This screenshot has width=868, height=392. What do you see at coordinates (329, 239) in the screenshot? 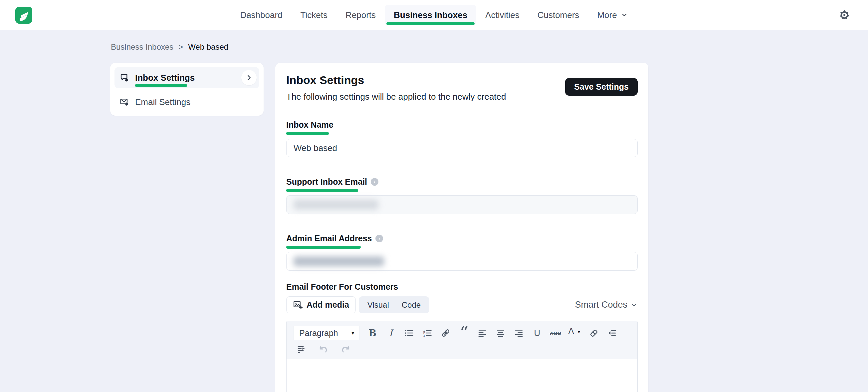
I see `admin-email-label: Admin Email Address` at bounding box center [329, 239].